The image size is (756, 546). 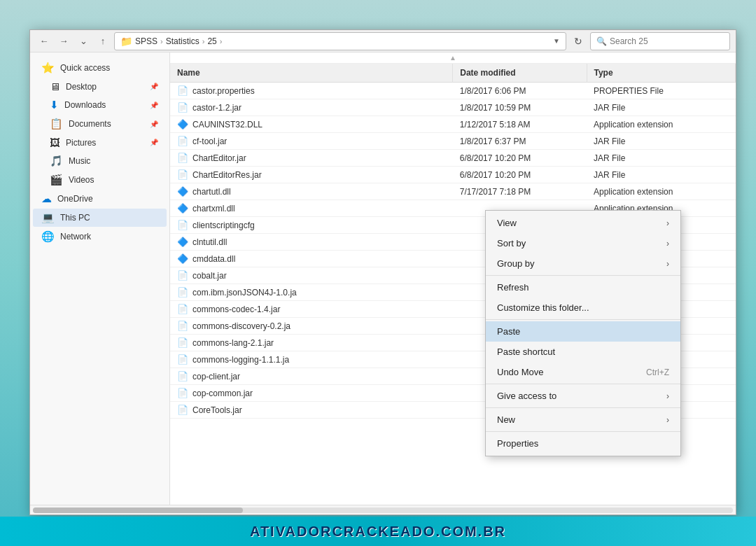 What do you see at coordinates (99, 87) in the screenshot?
I see `sidebar-item-desktop: 🖥 Desktop 📌` at bounding box center [99, 87].